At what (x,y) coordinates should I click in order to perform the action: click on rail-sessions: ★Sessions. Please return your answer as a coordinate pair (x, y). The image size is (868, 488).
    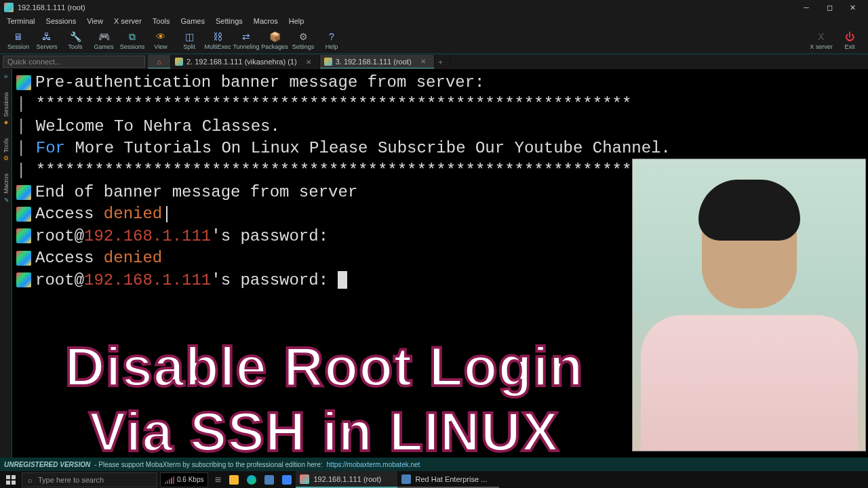
    Looking at the image, I should click on (6, 109).